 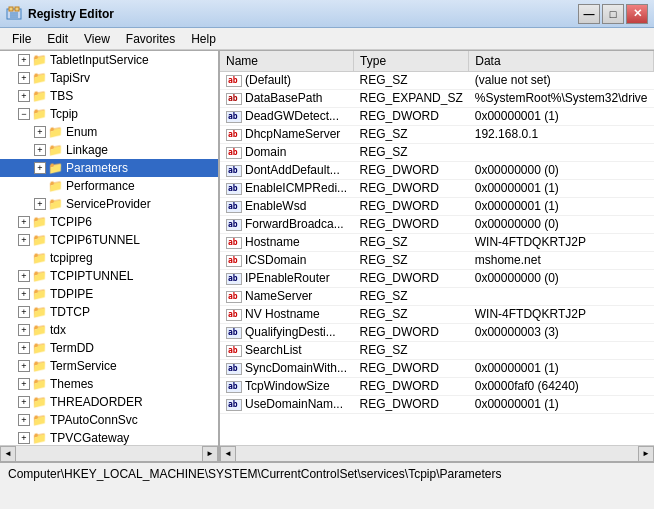 I want to click on expand-icon-tapisrv: +, so click(x=24, y=78).